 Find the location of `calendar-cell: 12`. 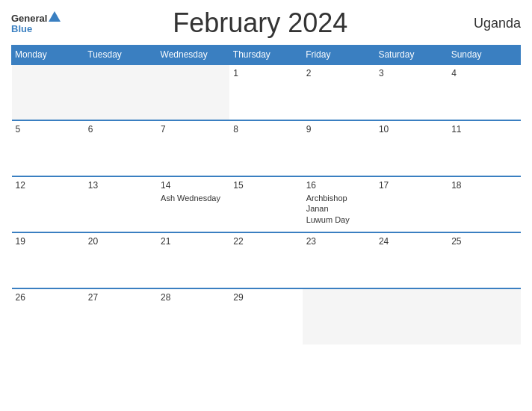

calendar-cell: 12 is located at coordinates (48, 205).